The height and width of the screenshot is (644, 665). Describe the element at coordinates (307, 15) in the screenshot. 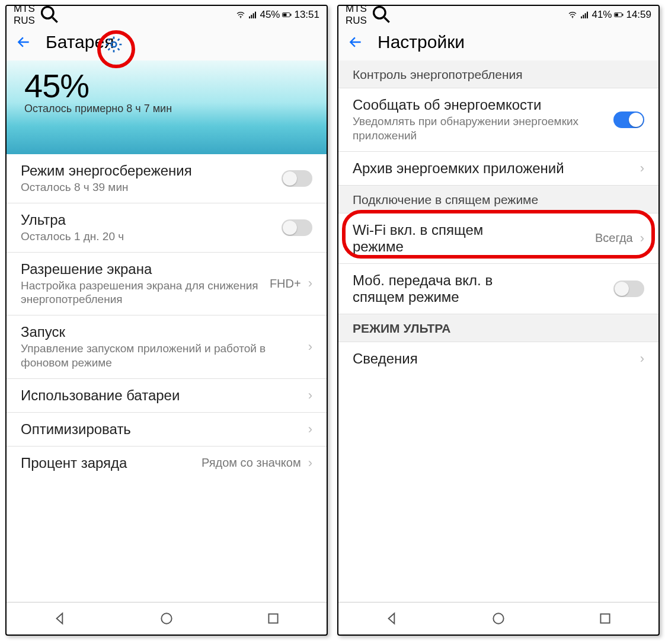

I see `time-label: 13:51` at that location.